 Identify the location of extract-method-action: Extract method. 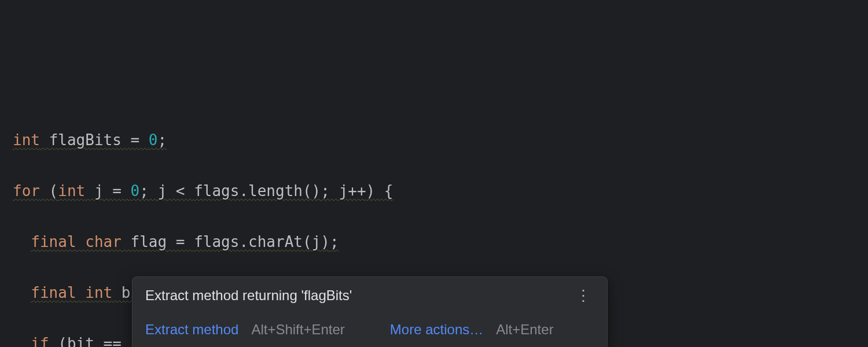
(192, 330).